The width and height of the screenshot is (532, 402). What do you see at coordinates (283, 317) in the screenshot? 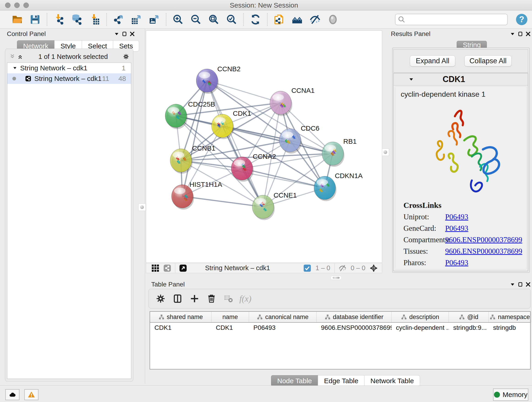
I see `column-header-canonical-name: canonical name` at bounding box center [283, 317].